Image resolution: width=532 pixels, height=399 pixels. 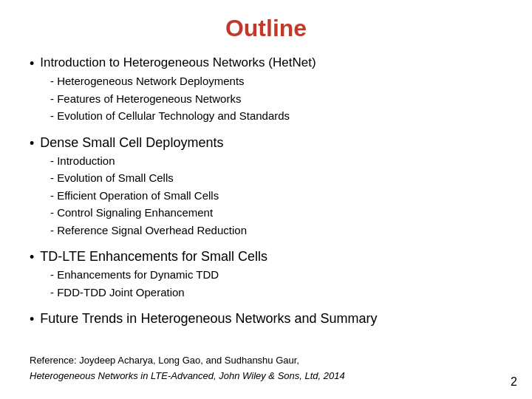 I want to click on sub-item-1-1: - Heterogeneous Network Deployments, so click(x=276, y=81).